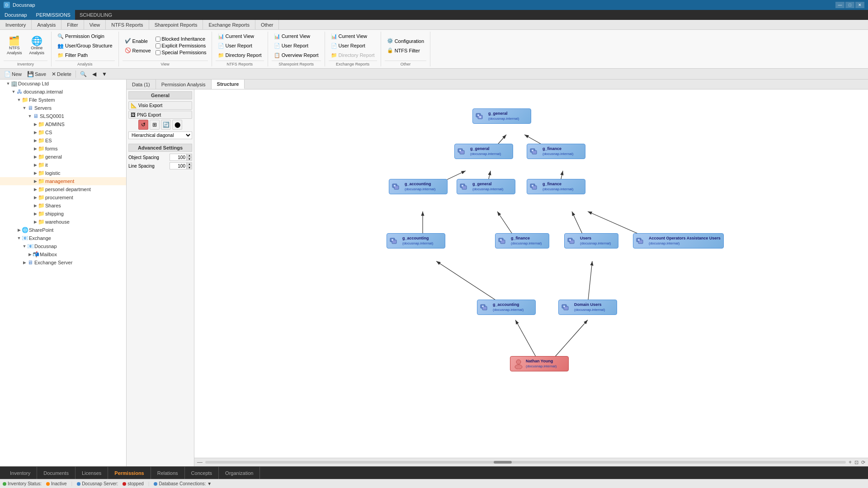  What do you see at coordinates (85, 46) in the screenshot?
I see `user-group-structure-button: 👥 User/Group Structure` at bounding box center [85, 46].